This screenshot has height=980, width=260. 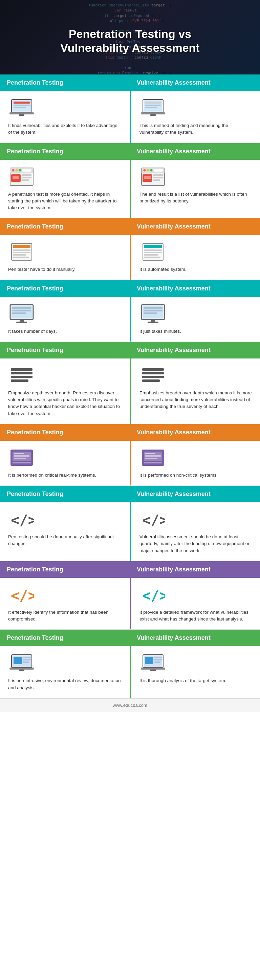 What do you see at coordinates (130, 227) in the screenshot?
I see `section-header-3: Penetration Testing Vulnerability Assess…` at bounding box center [130, 227].